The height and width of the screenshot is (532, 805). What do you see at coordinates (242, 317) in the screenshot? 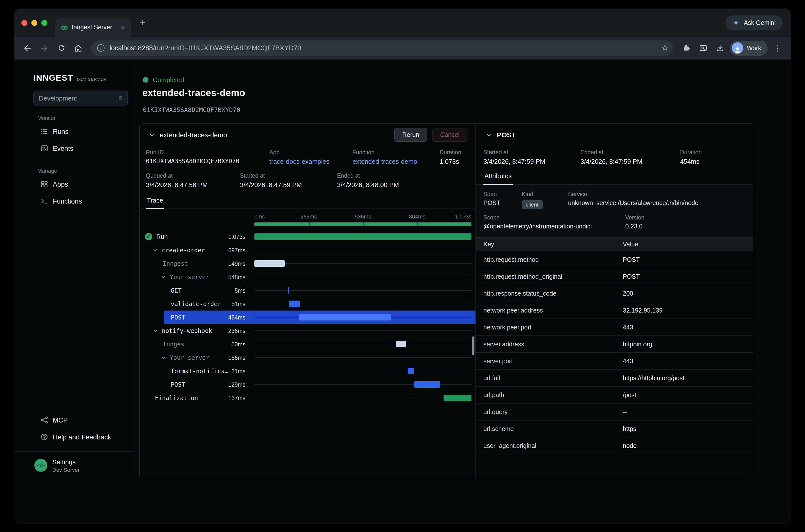
I see `span-duration: 454ms` at bounding box center [242, 317].